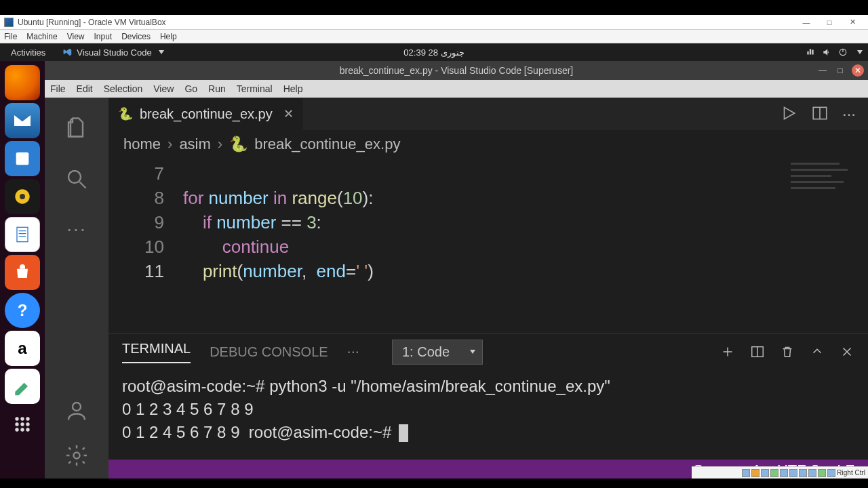 The width and height of the screenshot is (868, 488). Describe the element at coordinates (843, 52) in the screenshot. I see `power-icon` at that location.